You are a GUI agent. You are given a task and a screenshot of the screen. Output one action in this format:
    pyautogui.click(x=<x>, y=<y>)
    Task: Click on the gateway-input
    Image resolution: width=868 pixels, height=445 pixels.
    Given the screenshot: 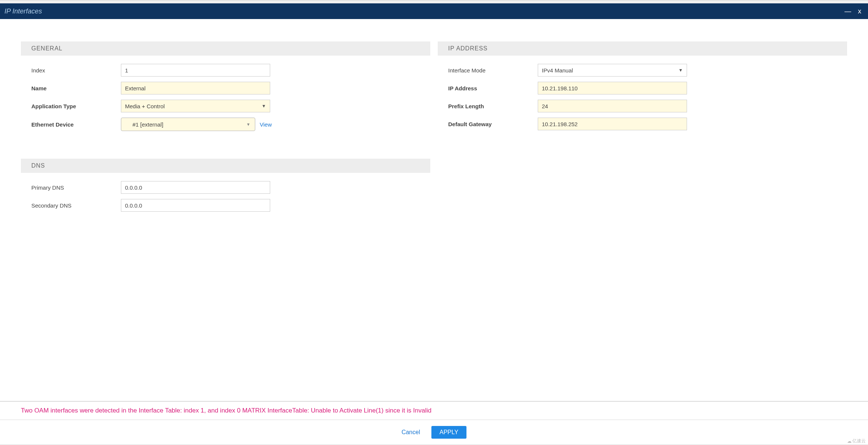 What is the action you would take?
    pyautogui.click(x=612, y=124)
    